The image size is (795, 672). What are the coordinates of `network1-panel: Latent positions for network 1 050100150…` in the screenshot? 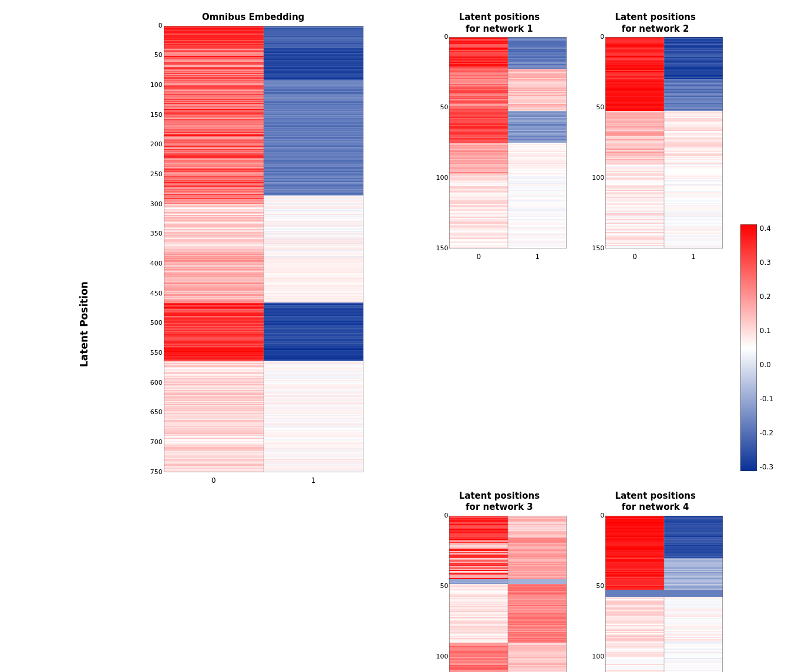 It's located at (500, 248).